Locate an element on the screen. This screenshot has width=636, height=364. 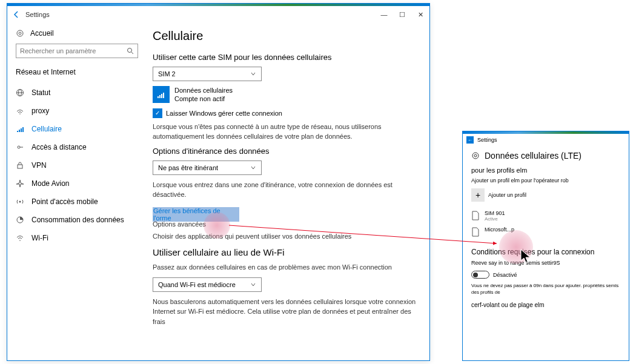
sidebar-item-label: Point d'accès mobile is located at coordinates (65, 202).